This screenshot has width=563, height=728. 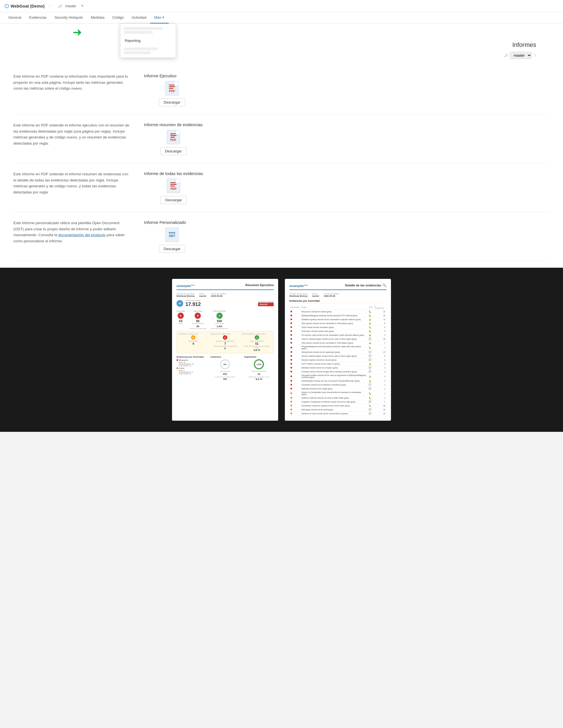 I want to click on hotspots-label: Hotspots de Seguridad, so click(x=198, y=329).